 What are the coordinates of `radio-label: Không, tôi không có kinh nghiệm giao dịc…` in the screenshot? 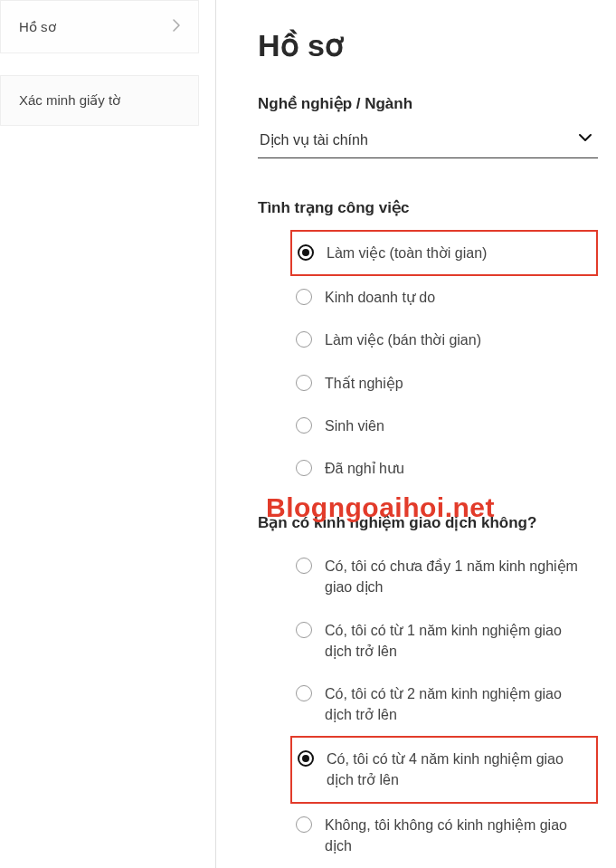 It's located at (459, 835).